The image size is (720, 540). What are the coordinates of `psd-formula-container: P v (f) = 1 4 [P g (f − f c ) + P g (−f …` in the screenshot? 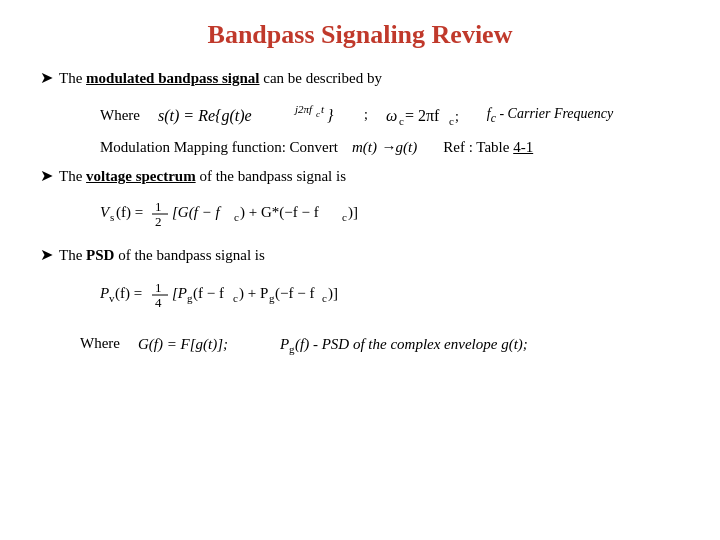 It's located at (390, 295).